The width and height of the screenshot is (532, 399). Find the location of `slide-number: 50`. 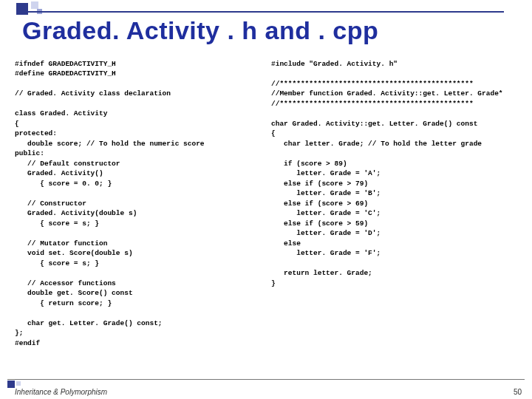

slide-number: 50 is located at coordinates (517, 392).